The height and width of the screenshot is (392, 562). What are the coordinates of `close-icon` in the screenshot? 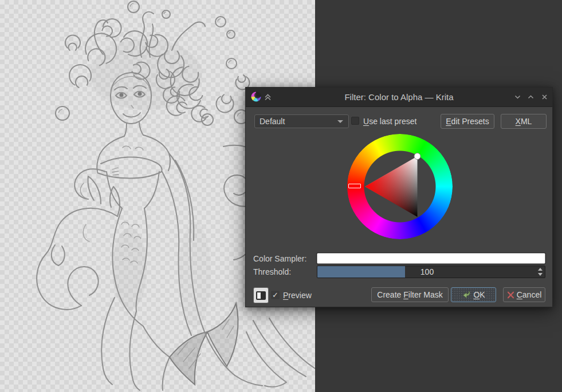 It's located at (544, 97).